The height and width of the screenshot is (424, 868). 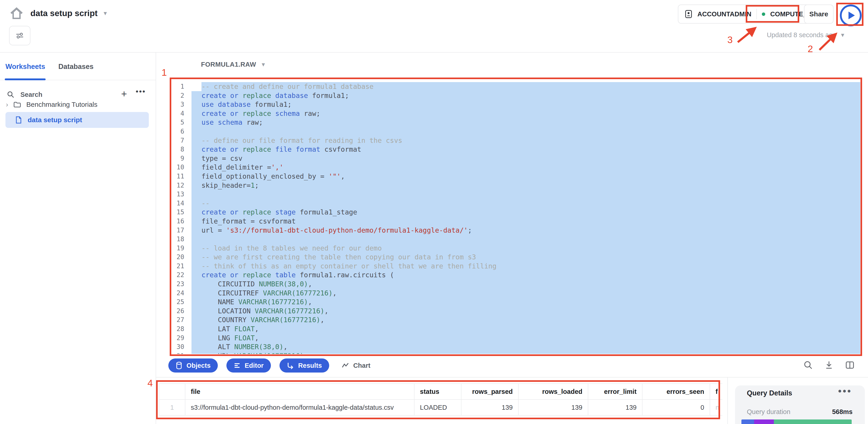 I want to click on code-line: use schema raw;, so click(x=526, y=123).